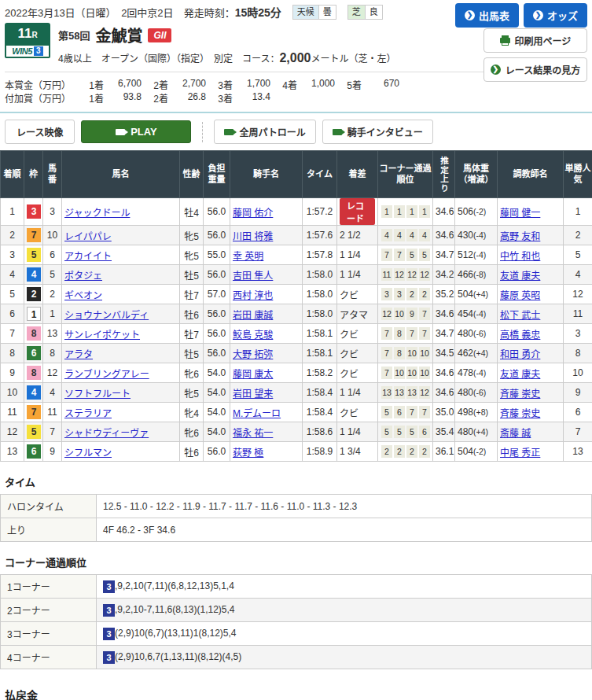 The height and width of the screenshot is (700, 592). I want to click on corner-order-cell: 4444, so click(406, 236).